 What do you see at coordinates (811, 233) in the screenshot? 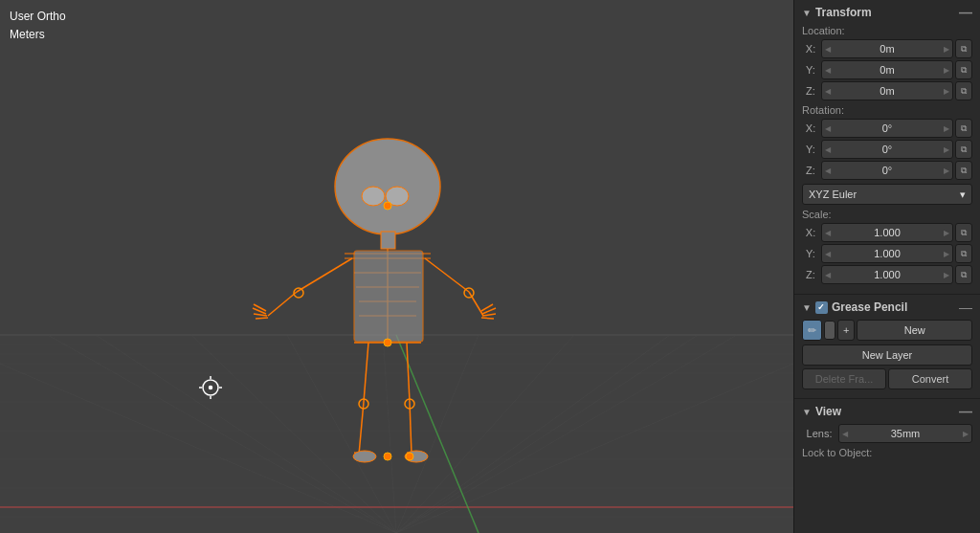
I see `scale-x-label: X:` at bounding box center [811, 233].